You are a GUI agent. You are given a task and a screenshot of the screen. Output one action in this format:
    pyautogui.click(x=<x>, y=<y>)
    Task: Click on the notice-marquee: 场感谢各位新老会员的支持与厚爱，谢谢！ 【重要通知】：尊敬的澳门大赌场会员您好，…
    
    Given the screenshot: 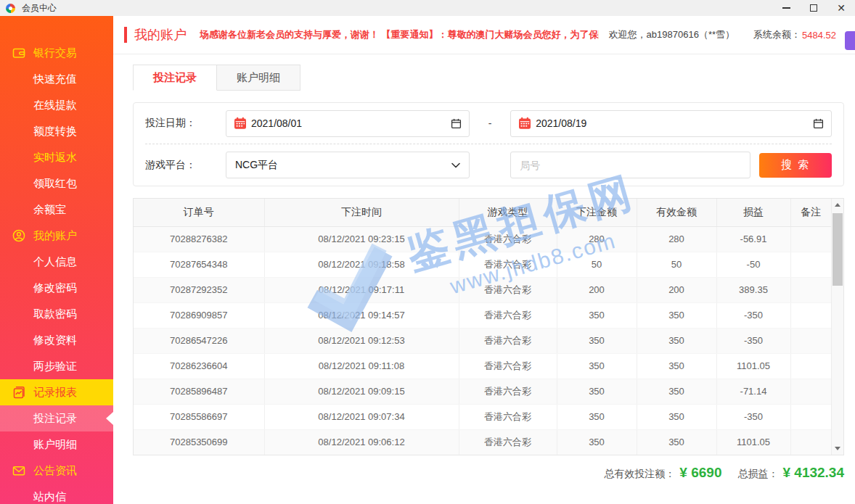 What is the action you would take?
    pyautogui.click(x=399, y=35)
    